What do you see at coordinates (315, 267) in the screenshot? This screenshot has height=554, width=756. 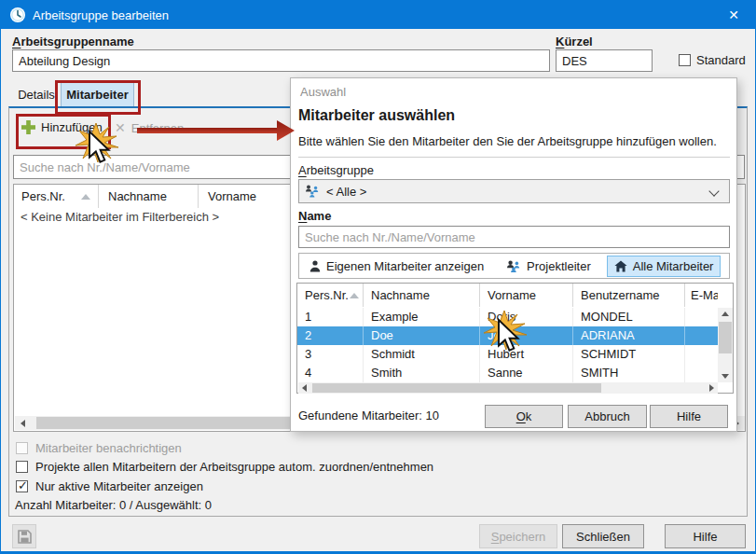 I see `person-icon` at bounding box center [315, 267].